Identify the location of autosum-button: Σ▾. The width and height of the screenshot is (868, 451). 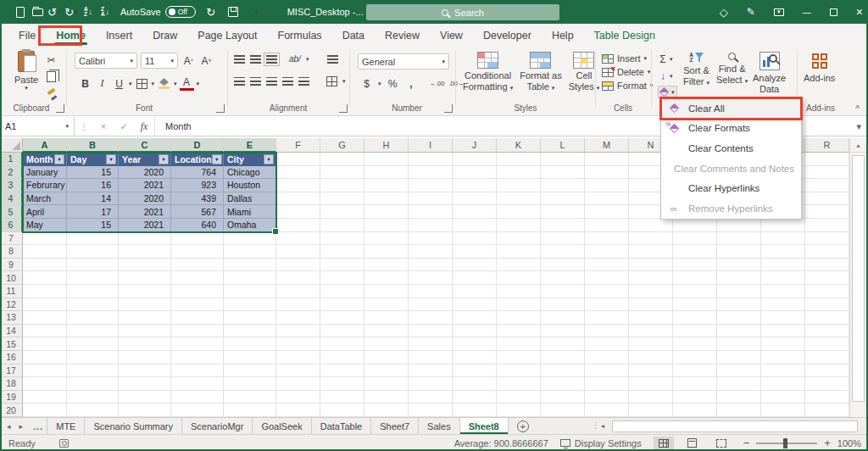
(668, 59).